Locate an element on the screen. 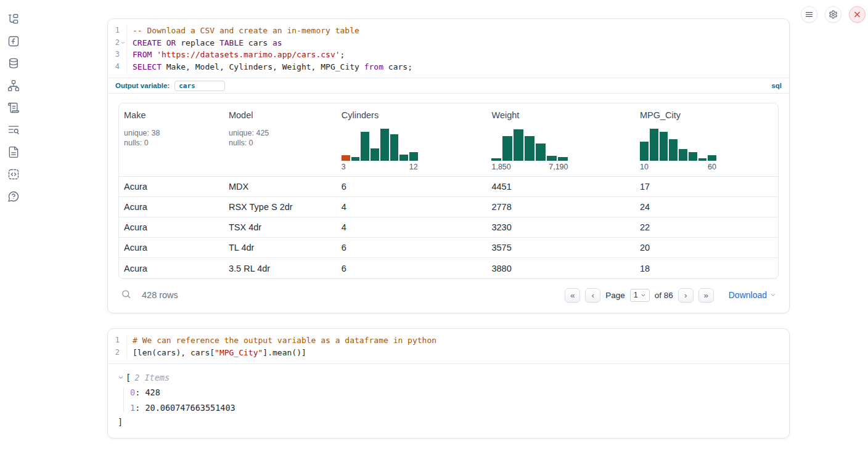 Image resolution: width=868 pixels, height=449 pixels. chevrons-right-icon: » is located at coordinates (706, 296).